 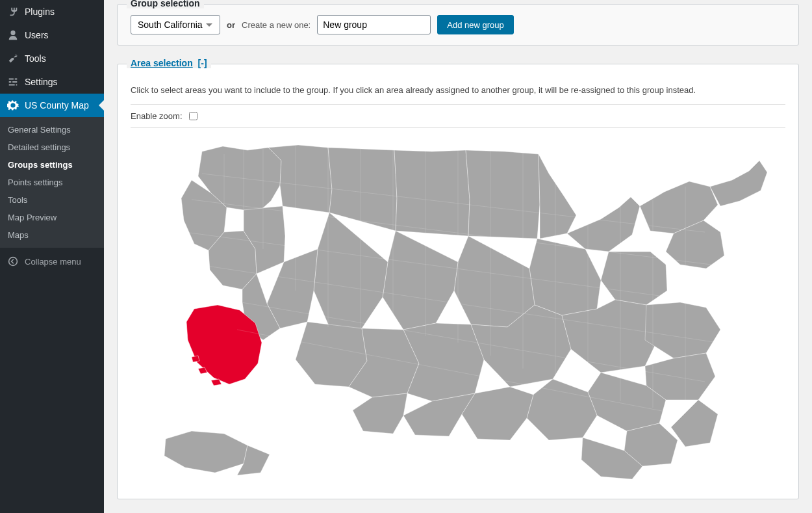 I want to click on new-group-input, so click(x=374, y=25).